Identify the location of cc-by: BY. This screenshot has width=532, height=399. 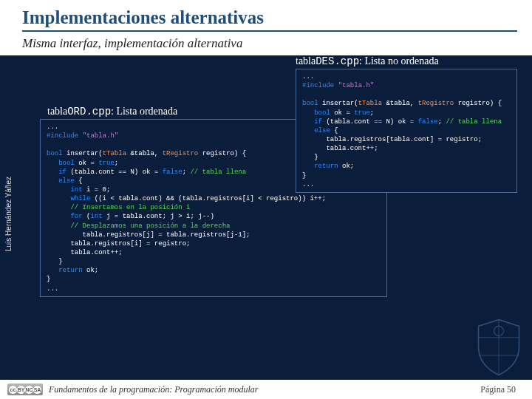
(21, 390).